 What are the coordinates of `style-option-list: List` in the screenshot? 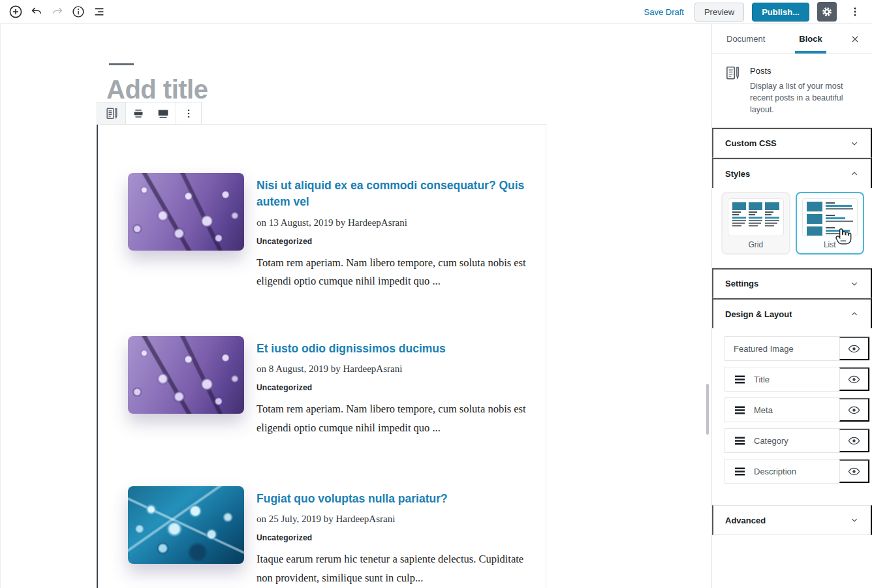 It's located at (830, 223).